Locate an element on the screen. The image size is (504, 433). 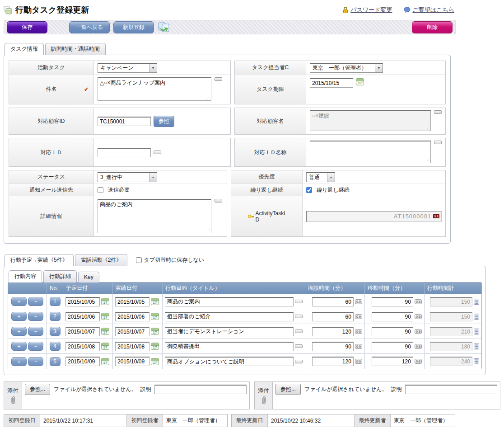
save-button: 保存 is located at coordinates (27, 27).